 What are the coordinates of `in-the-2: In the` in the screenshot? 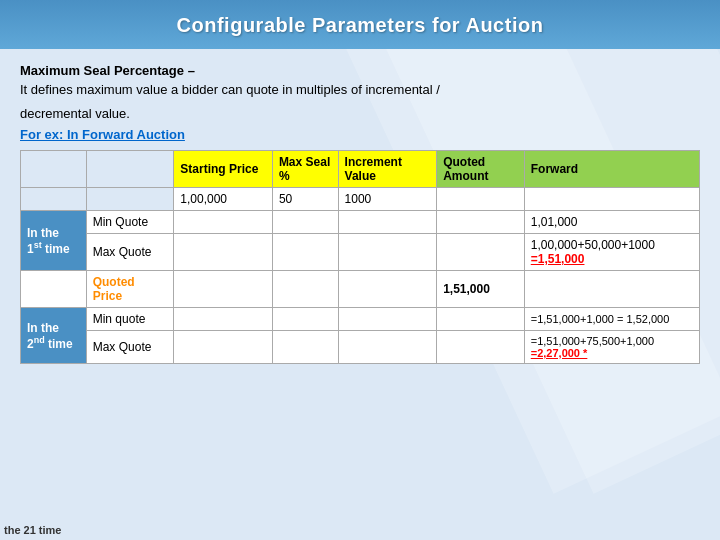 It's located at (43, 328).